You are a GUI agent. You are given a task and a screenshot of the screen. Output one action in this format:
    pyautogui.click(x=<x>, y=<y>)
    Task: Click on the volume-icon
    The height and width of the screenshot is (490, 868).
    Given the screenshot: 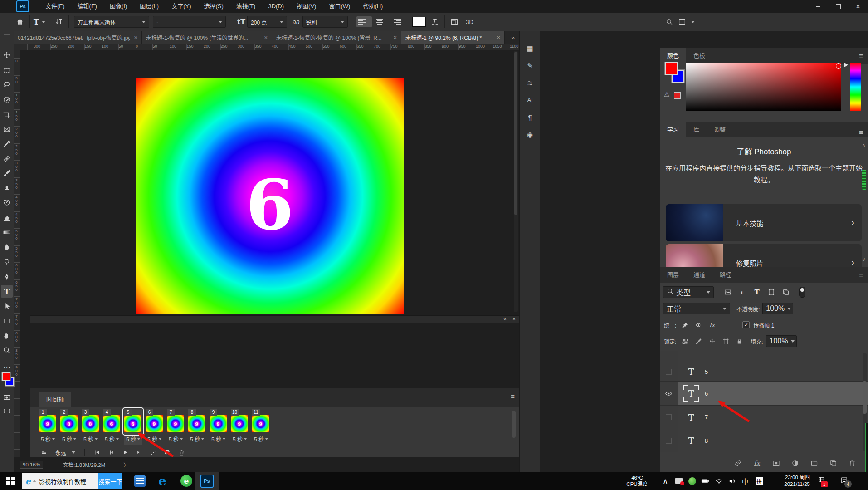 What is the action you would take?
    pyautogui.click(x=732, y=481)
    